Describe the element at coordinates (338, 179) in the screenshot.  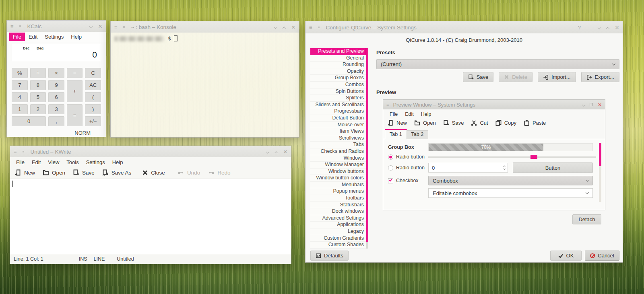
I see `category-list-item: Window button colors` at that location.